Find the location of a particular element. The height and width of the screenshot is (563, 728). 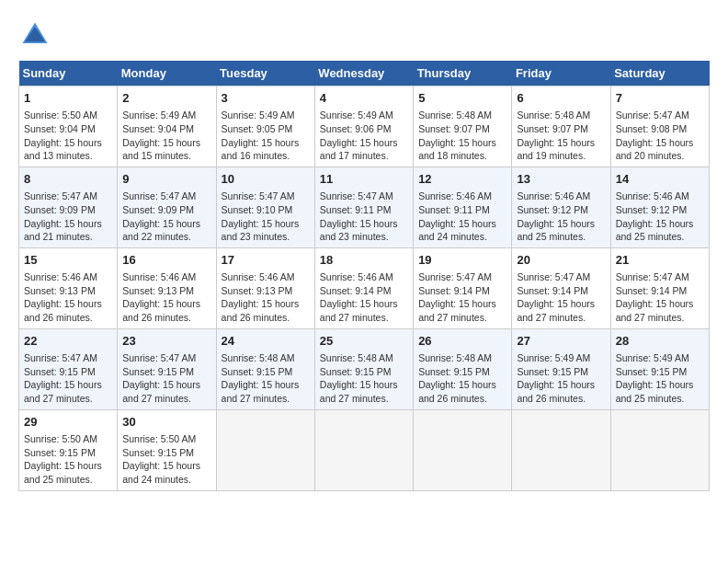

day-number: 18 is located at coordinates (364, 260).